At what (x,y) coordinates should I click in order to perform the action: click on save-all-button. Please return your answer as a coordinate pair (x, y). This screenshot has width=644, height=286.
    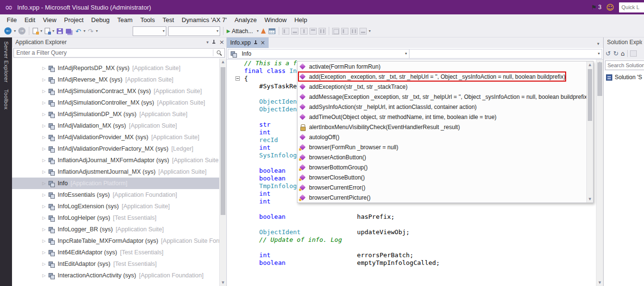
    Looking at the image, I should click on (69, 31).